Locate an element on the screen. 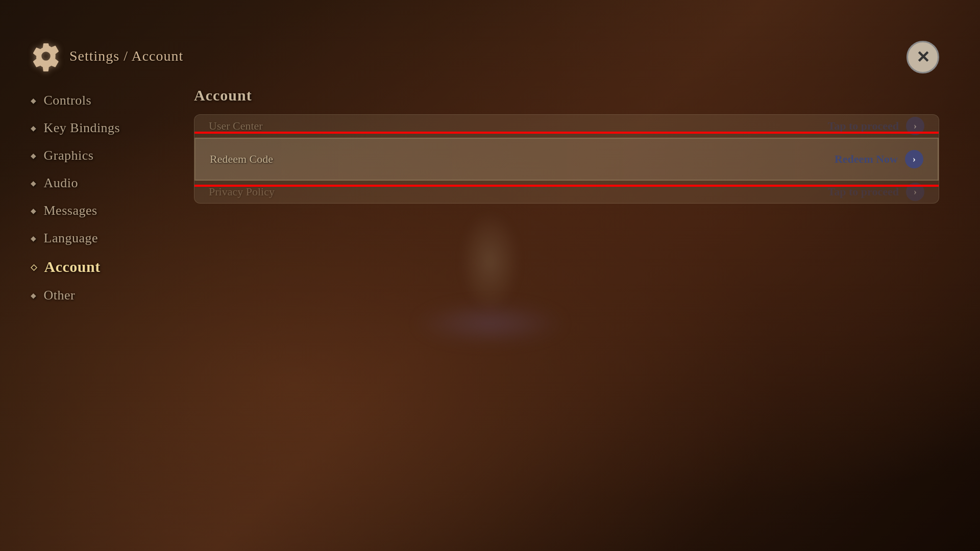 The image size is (980, 551). gear-icon is located at coordinates (46, 56).